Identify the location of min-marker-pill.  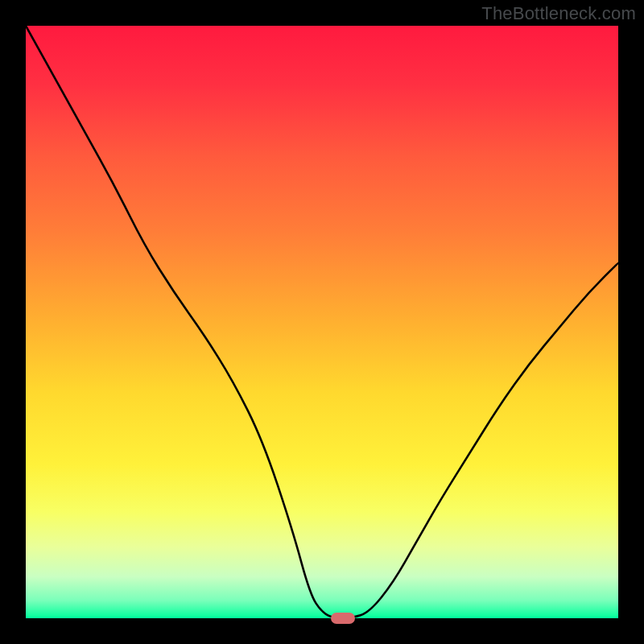
(343, 618).